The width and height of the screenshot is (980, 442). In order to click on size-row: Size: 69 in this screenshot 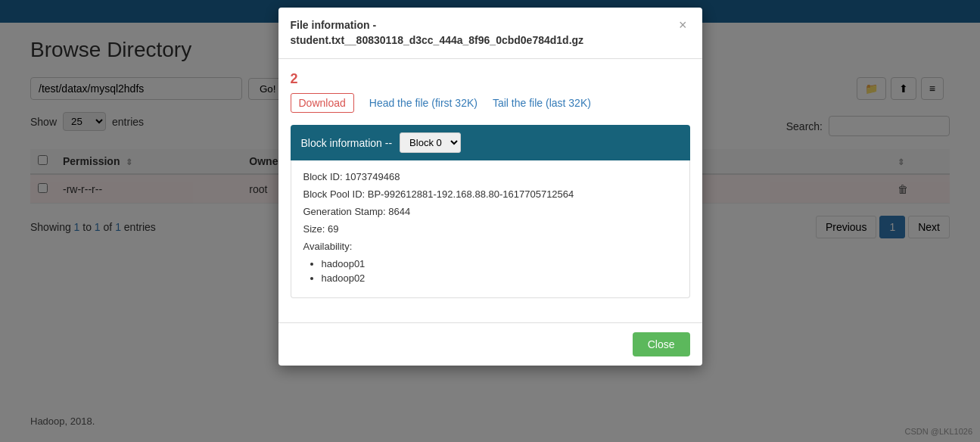, I will do `click(490, 229)`.